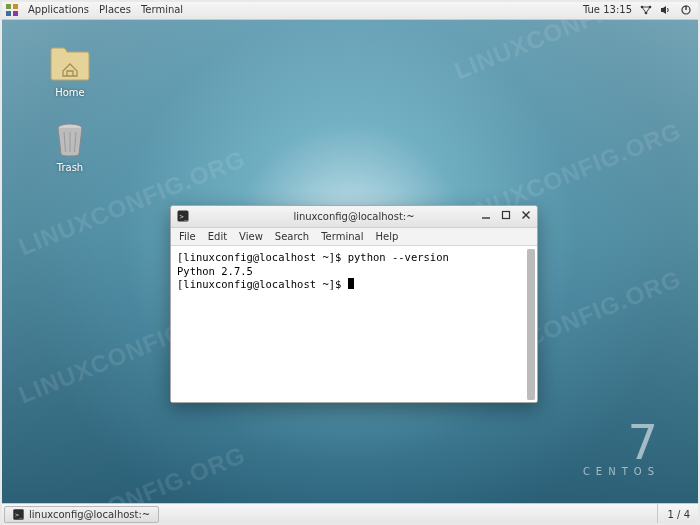 The width and height of the screenshot is (700, 525). What do you see at coordinates (678, 514) in the screenshot?
I see `workspace-indicator: 1 / 4` at bounding box center [678, 514].